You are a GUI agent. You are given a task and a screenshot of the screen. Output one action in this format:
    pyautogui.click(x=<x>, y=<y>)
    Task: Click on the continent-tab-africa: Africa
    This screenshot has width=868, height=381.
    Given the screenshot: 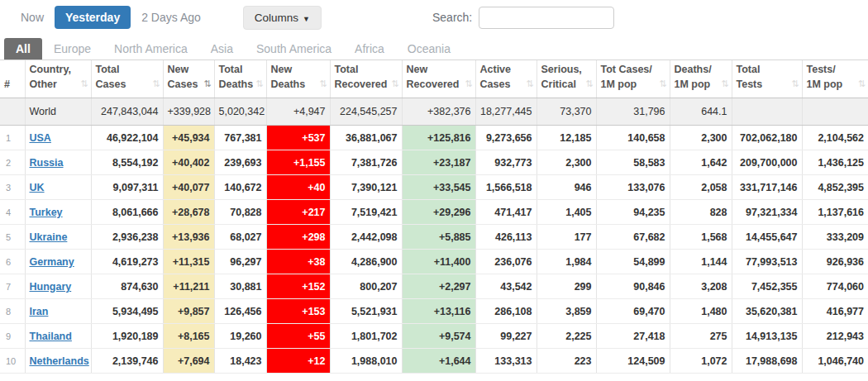 What is the action you would take?
    pyautogui.click(x=370, y=49)
    